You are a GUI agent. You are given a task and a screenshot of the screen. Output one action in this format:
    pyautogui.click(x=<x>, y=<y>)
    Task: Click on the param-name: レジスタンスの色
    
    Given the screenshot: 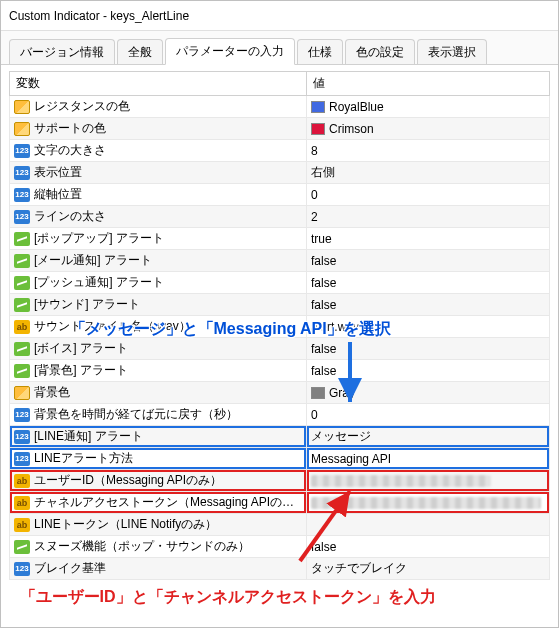 What is the action you would take?
    pyautogui.click(x=82, y=106)
    